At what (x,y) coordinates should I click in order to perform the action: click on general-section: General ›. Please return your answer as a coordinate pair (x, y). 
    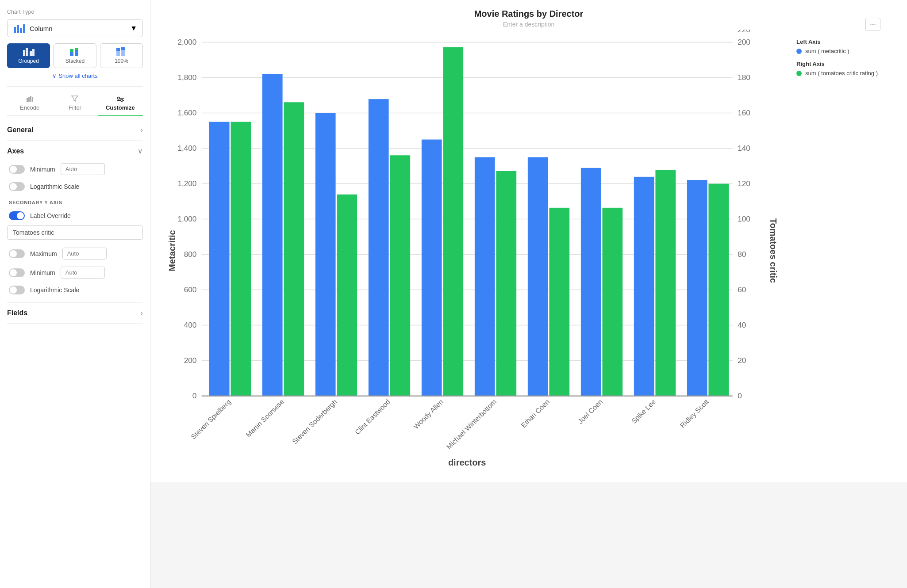
    Looking at the image, I should click on (75, 130).